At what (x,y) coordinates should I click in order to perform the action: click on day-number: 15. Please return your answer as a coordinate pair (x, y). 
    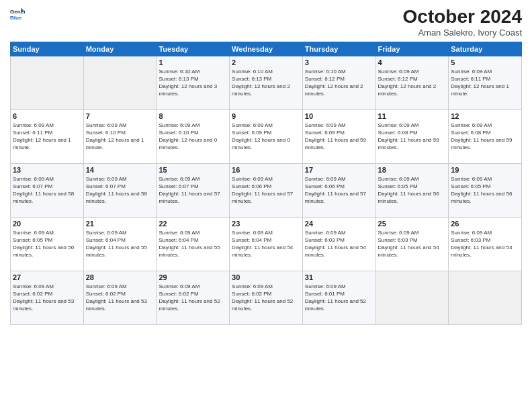
    Looking at the image, I should click on (193, 170).